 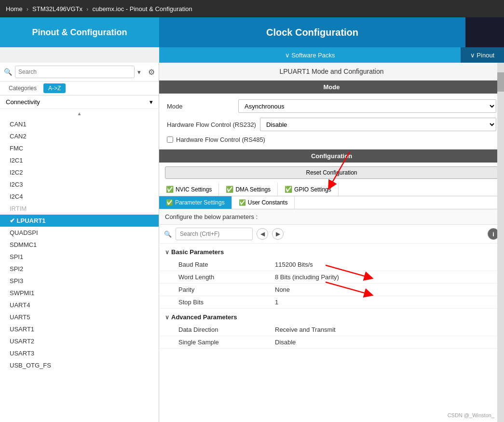 What do you see at coordinates (332, 156) in the screenshot?
I see `config-section-header: Configuration` at bounding box center [332, 156].